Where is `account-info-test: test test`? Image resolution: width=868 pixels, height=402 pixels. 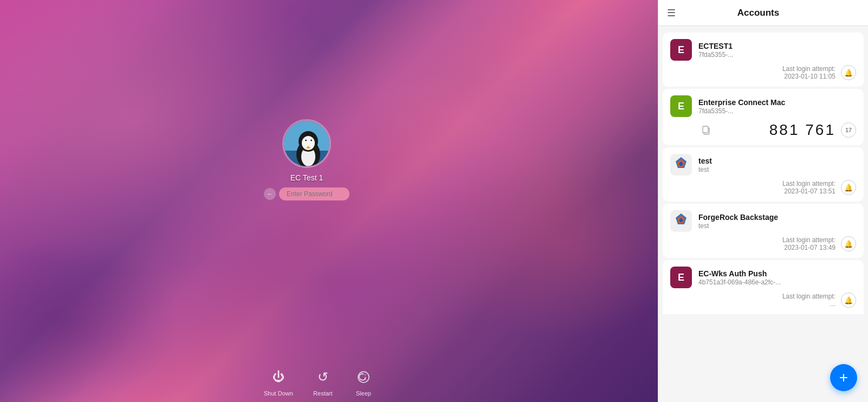
account-info-test: test test is located at coordinates (777, 165).